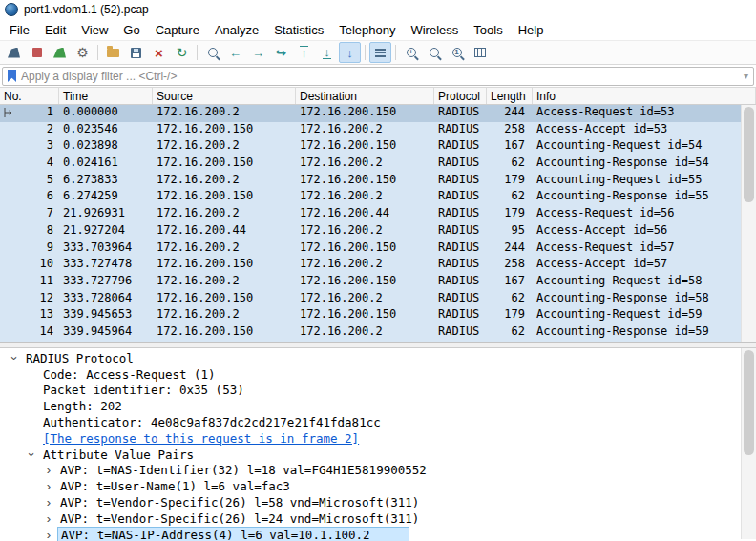 The width and height of the screenshot is (756, 541). I want to click on stop-capture-icon, so click(36, 52).